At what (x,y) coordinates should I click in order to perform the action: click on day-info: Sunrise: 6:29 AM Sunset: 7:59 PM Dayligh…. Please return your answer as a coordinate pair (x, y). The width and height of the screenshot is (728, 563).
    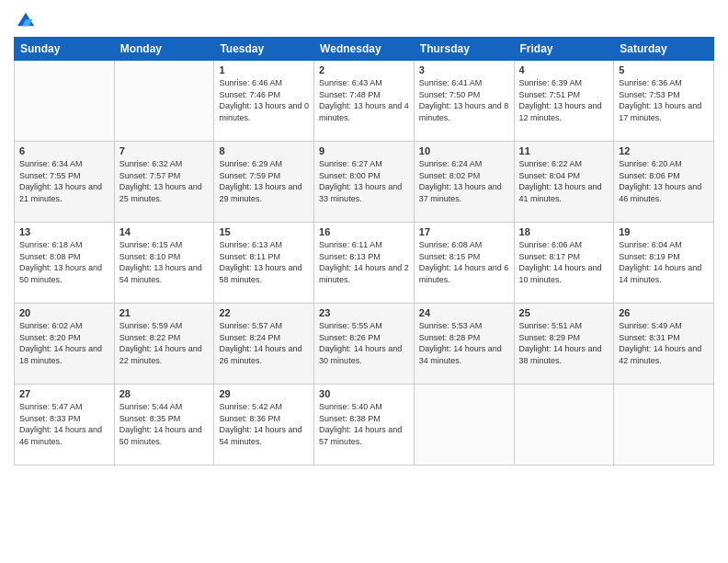
    Looking at the image, I should click on (264, 181).